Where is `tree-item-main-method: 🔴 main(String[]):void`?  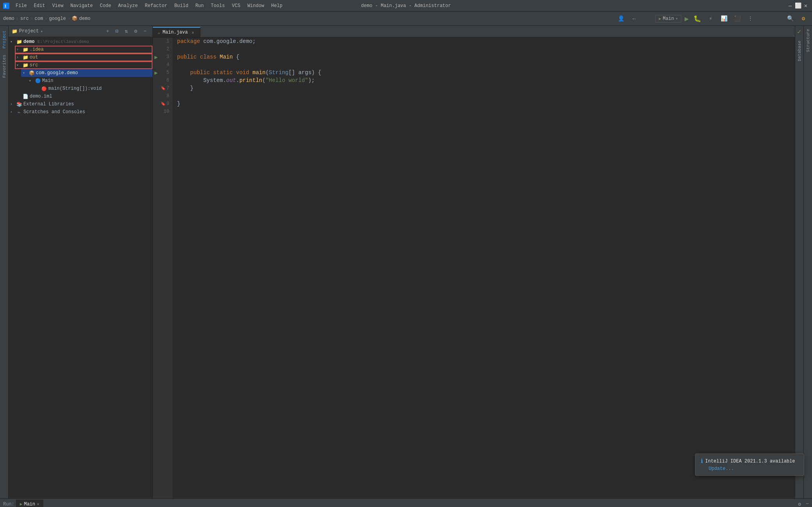 tree-item-main-method: 🔴 main(String[]):void is located at coordinates (93, 89).